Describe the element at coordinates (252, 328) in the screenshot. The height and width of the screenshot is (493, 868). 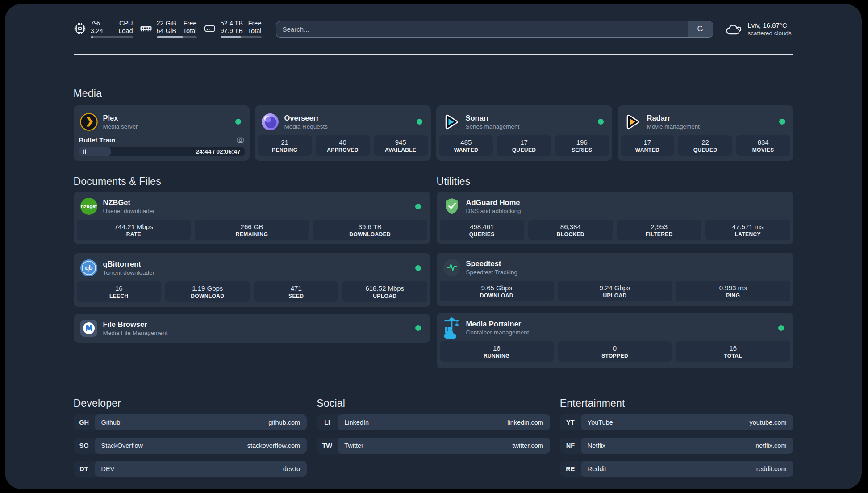
I see `app-card-filebrowser: File Browser Media File Management` at that location.